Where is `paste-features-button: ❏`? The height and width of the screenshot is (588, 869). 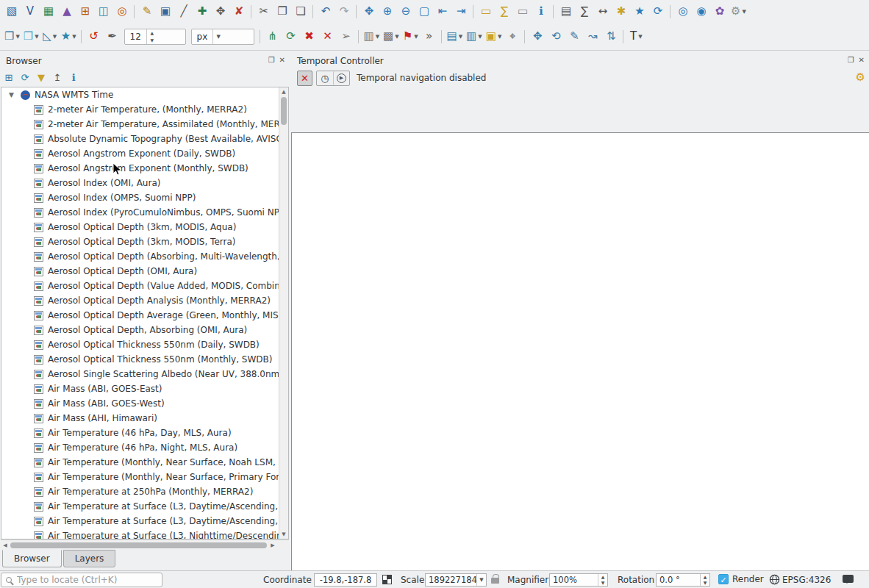
paste-features-button: ❏ is located at coordinates (301, 12).